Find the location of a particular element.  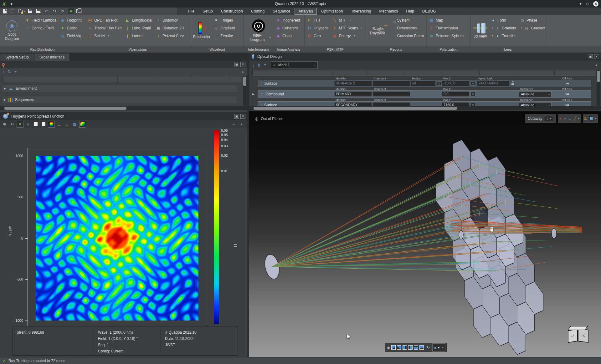

view-left-button is located at coordinates (405, 347).